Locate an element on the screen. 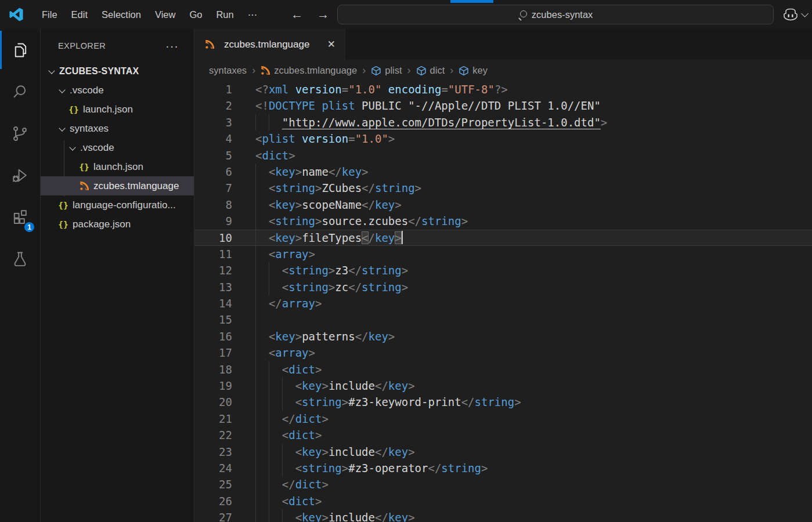 Image resolution: width=812 pixels, height=522 pixels. forward-arrow-button: → is located at coordinates (323, 14).